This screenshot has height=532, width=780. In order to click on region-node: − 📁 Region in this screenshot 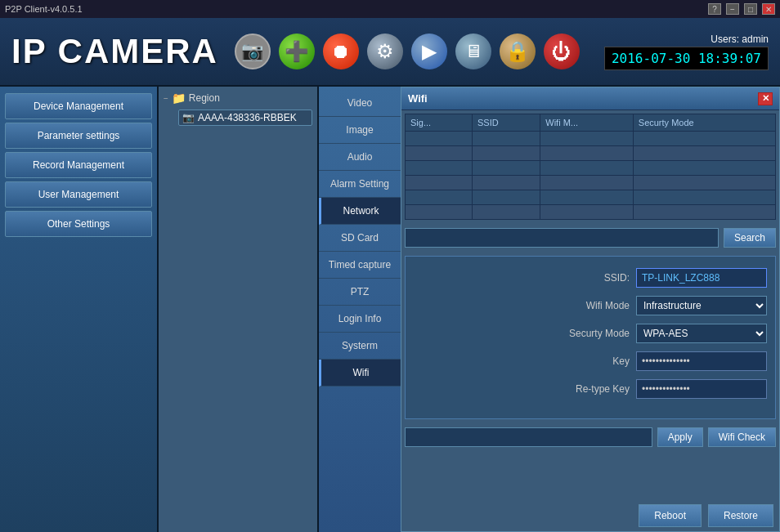, I will do `click(238, 98)`.